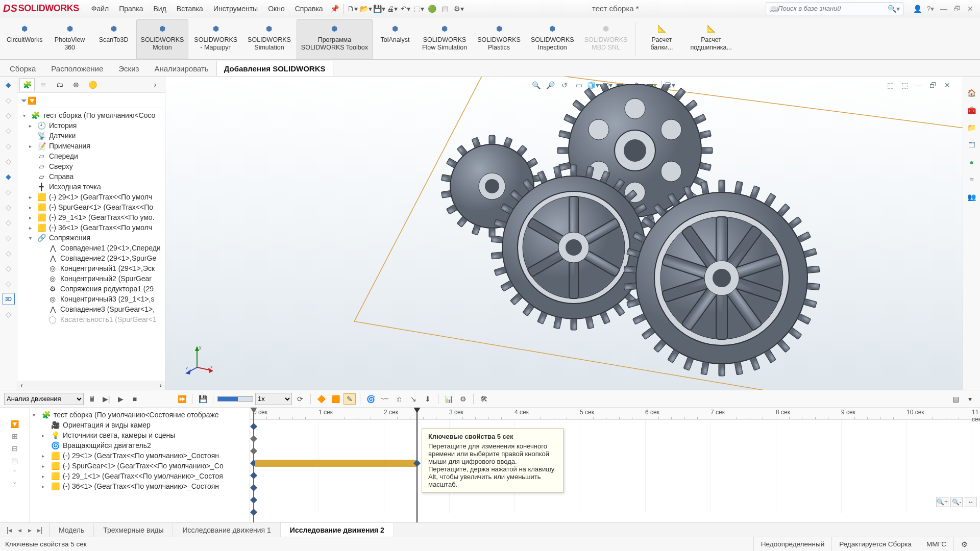  I want to click on motion-tree-node: ▸🟨(-) 29<1> (GearTrax<<По умолчанию>_Сос…, so click(140, 456).